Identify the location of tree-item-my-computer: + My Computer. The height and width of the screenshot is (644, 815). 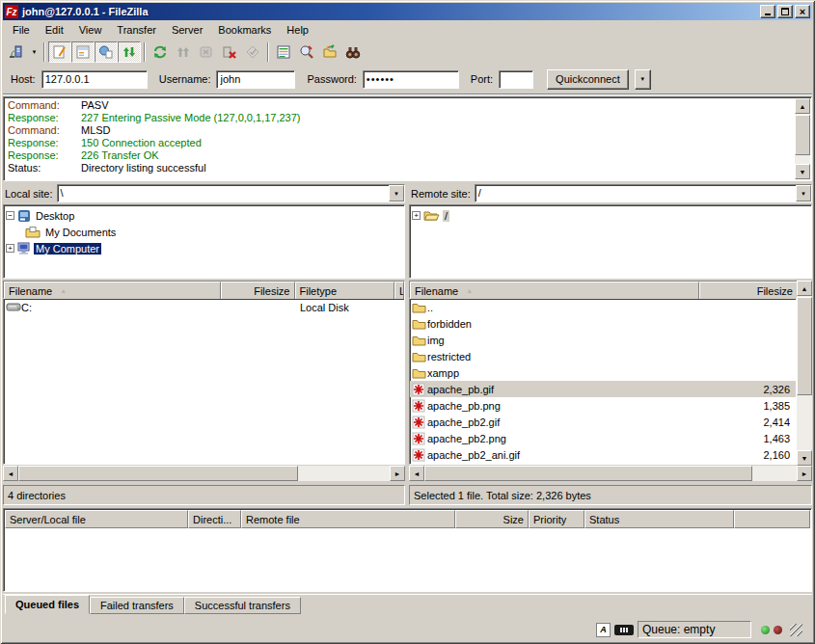
(204, 249).